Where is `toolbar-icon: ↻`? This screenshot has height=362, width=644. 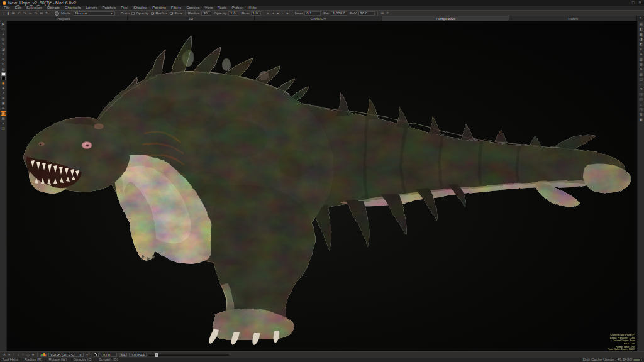
toolbar-icon: ↻ is located at coordinates (47, 13).